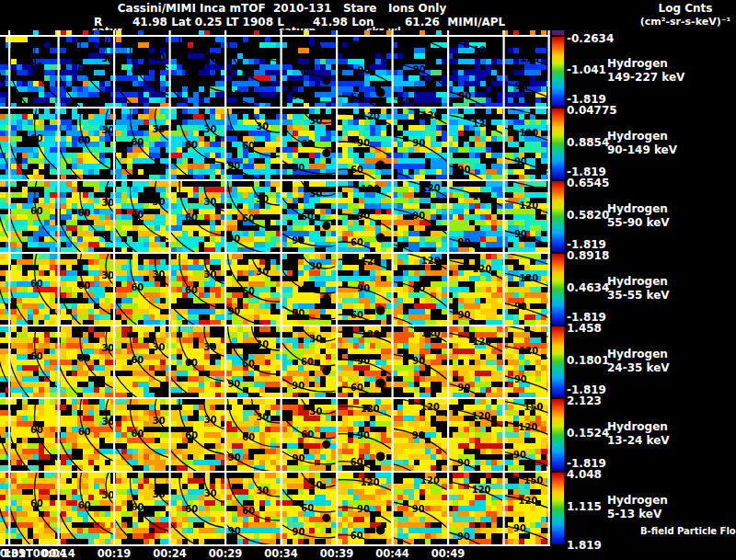  What do you see at coordinates (114, 554) in the screenshot?
I see `time-tick-label: 00:19` at bounding box center [114, 554].